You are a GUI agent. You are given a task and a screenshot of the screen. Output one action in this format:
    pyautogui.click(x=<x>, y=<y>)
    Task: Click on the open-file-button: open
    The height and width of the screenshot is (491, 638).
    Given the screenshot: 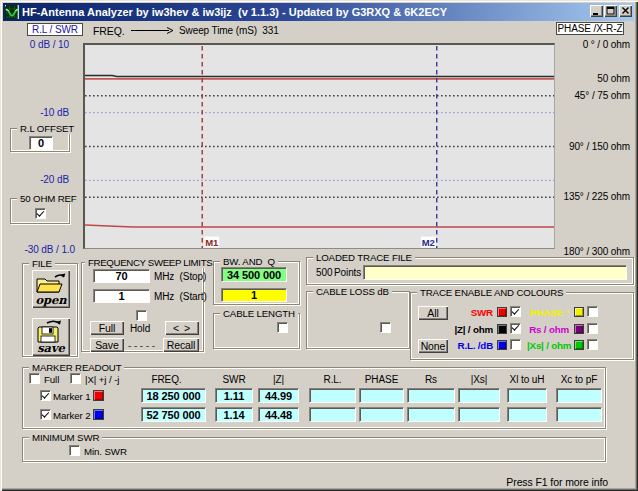 What is the action you would take?
    pyautogui.click(x=51, y=289)
    